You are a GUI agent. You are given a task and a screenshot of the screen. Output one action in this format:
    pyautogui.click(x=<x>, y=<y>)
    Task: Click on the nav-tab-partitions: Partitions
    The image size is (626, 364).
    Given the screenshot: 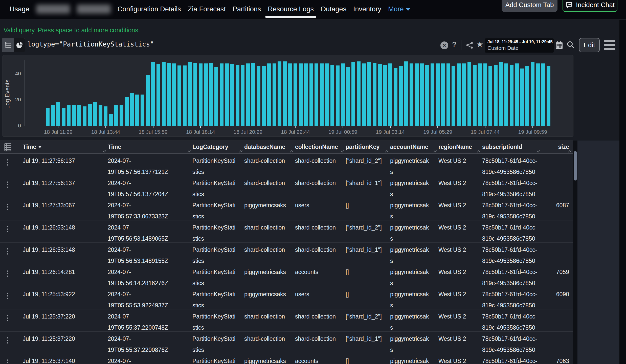 What is the action you would take?
    pyautogui.click(x=247, y=9)
    